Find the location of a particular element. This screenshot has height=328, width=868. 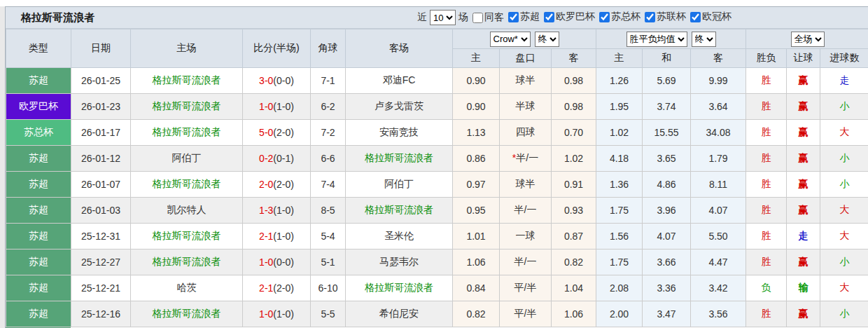

away-team-name: 安南竞技 is located at coordinates (399, 132).